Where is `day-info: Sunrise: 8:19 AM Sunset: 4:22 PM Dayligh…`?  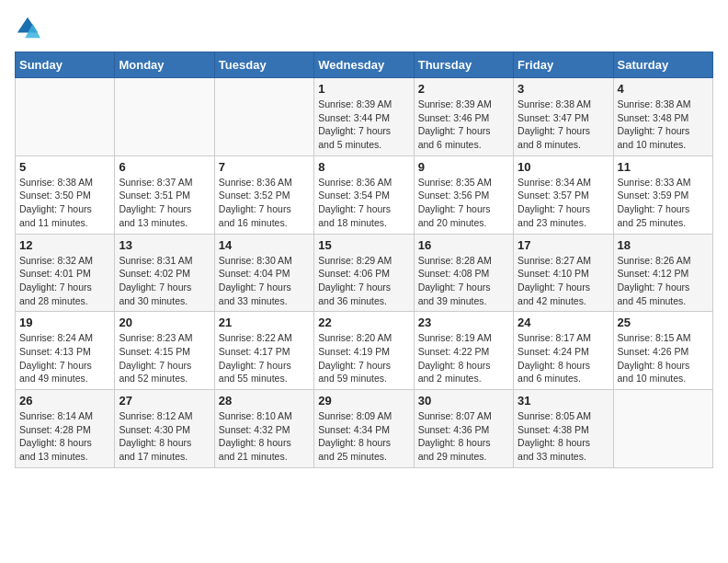
day-info: Sunrise: 8:19 AM Sunset: 4:22 PM Dayligh… is located at coordinates (463, 359).